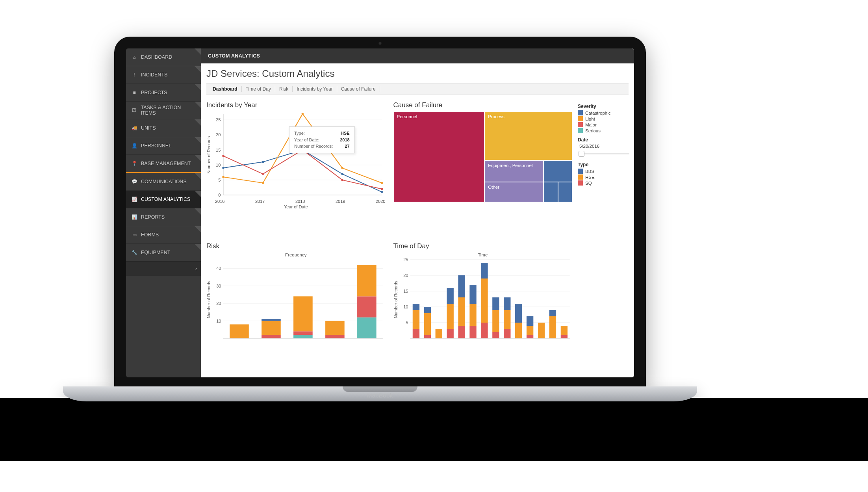 This screenshot has height=492, width=868. What do you see at coordinates (154, 93) in the screenshot?
I see `sidebar-item-label: PROJECTS` at bounding box center [154, 93].